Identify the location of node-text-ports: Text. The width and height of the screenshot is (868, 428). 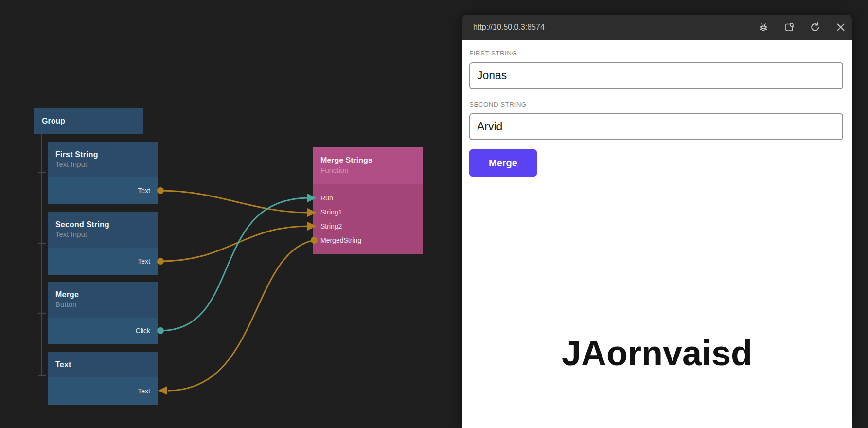
(103, 391).